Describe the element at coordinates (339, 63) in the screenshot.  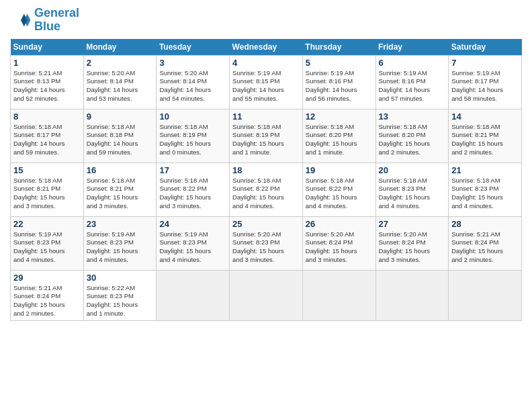
I see `day-number: 5` at that location.